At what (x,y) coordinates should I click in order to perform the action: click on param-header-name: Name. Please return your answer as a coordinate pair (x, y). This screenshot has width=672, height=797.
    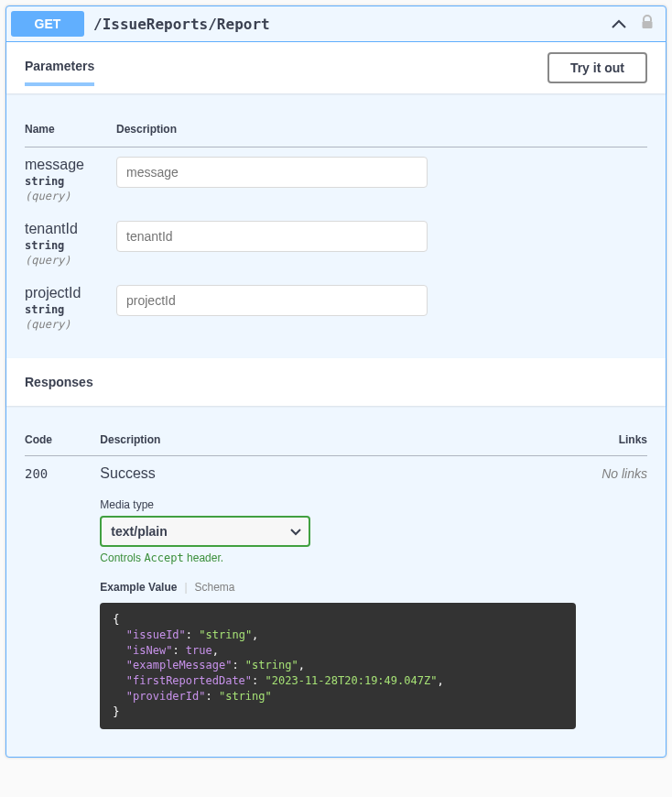
    Looking at the image, I should click on (70, 130).